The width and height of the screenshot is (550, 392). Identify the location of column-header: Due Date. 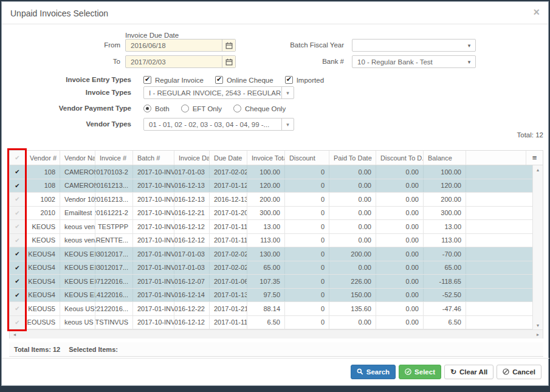
(229, 158).